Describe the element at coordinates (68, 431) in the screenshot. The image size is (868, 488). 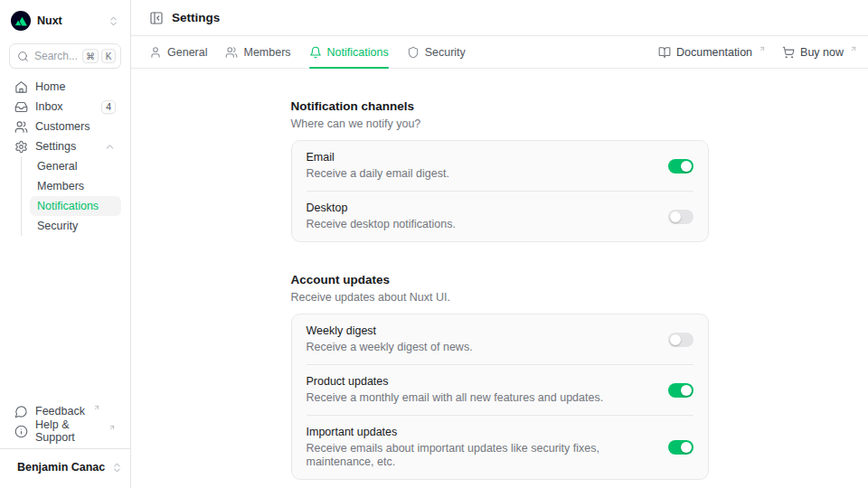
I see `sidebar-link-label: Help & Support` at that location.